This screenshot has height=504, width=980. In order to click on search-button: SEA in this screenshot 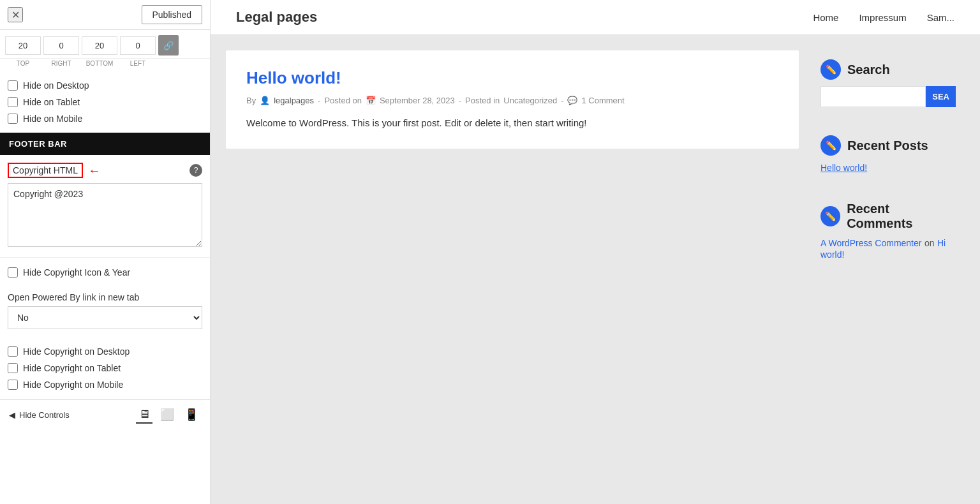, I will do `click(940, 97)`.